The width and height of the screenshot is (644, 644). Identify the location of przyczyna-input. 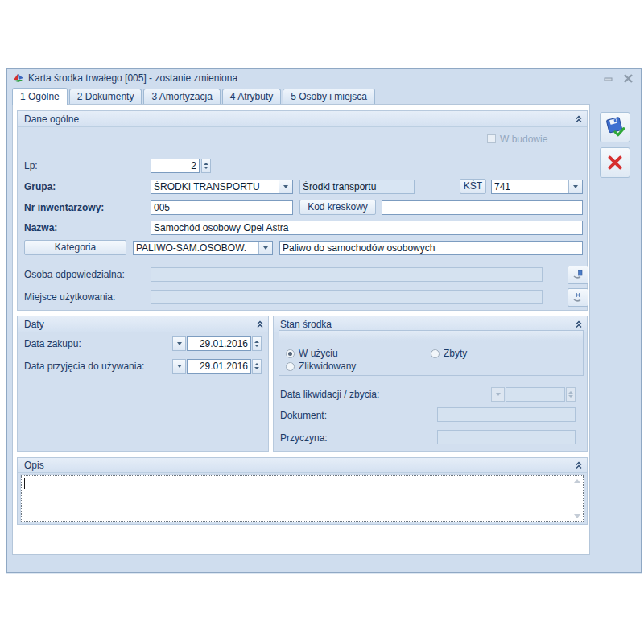
(506, 437).